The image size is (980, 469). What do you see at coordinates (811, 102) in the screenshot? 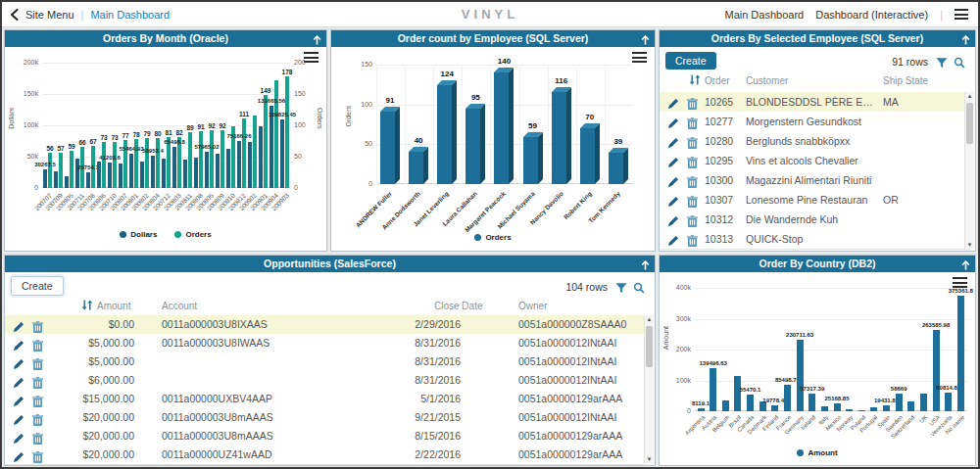
I see `table-row: 10265BLONDESDDSL PÈRE ET FI…MA` at bounding box center [811, 102].